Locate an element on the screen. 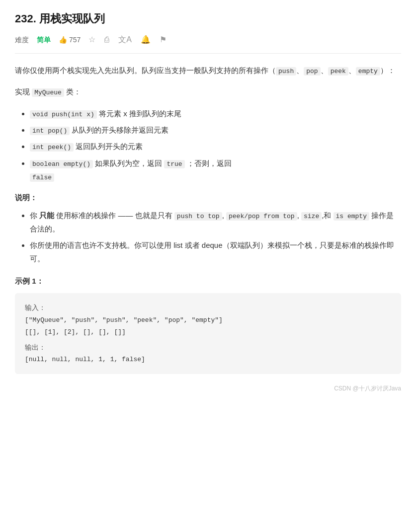 Image resolution: width=416 pixels, height=532 pixels. op-peek-pop: peek/pop from top is located at coordinates (261, 217).